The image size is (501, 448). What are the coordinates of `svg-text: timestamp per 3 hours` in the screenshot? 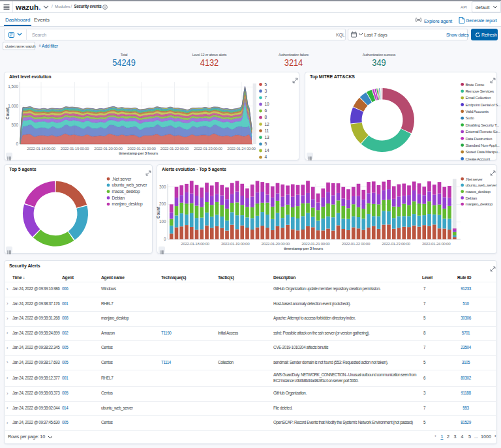 It's located at (304, 248).